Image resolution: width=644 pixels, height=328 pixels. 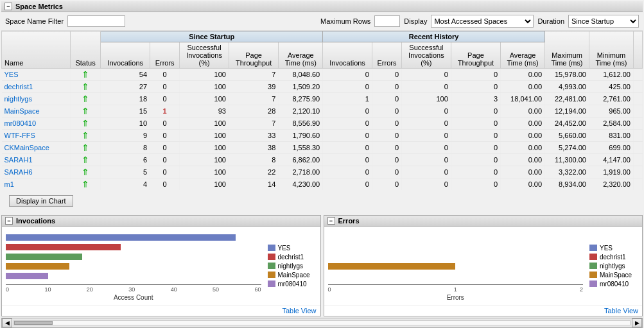 What do you see at coordinates (253, 99) in the screenshot?
I see `row-page: 7` at bounding box center [253, 99].